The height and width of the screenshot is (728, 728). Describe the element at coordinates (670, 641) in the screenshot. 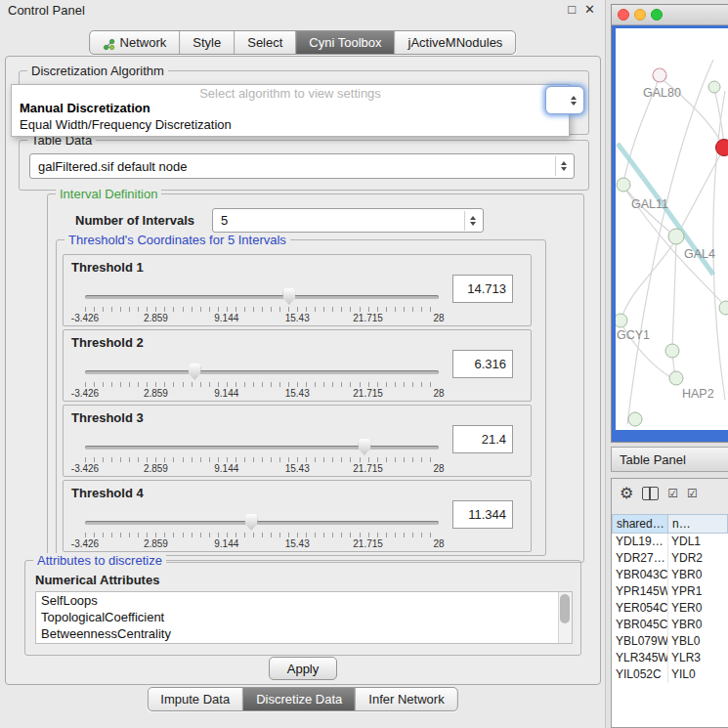

I see `table-row: YBL079W YBL0` at that location.